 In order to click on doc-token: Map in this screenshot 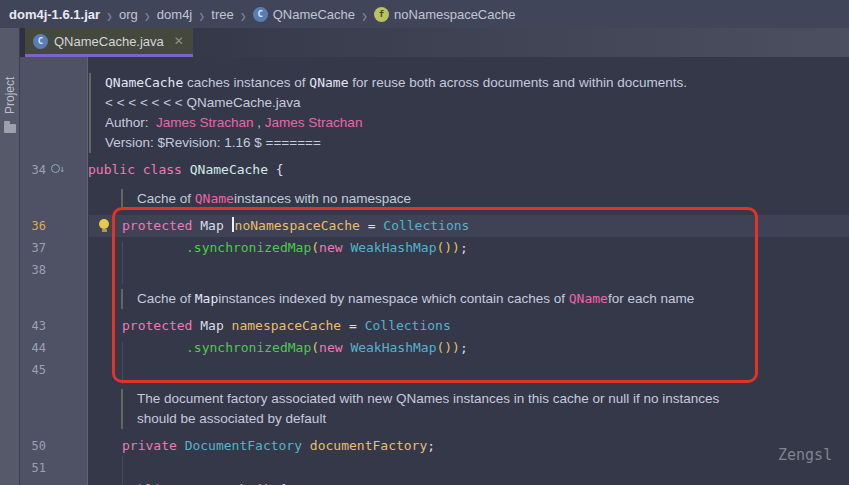, I will do `click(206, 298)`.